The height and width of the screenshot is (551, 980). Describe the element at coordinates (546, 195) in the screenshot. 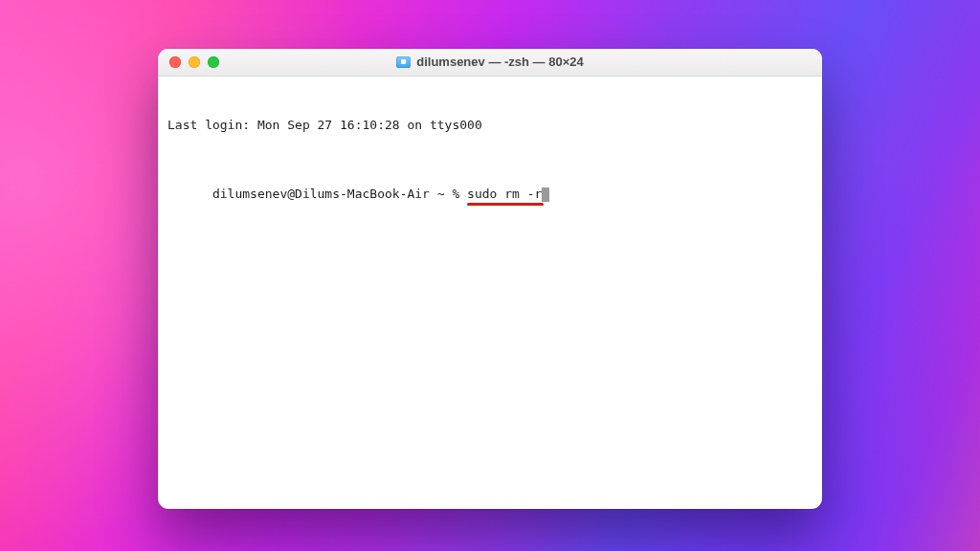

I see `text-cursor` at that location.